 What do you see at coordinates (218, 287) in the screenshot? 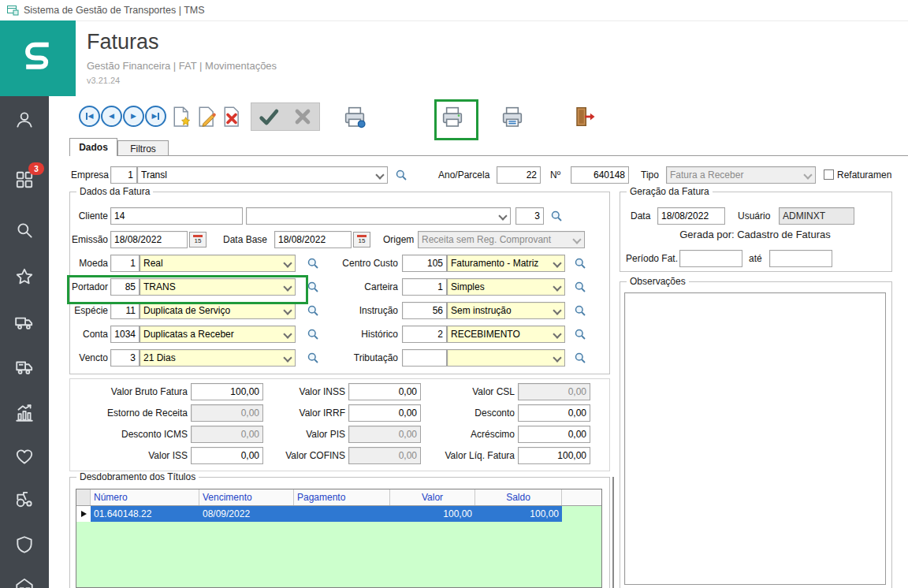
I see `portador-name-combo: TRANS` at bounding box center [218, 287].